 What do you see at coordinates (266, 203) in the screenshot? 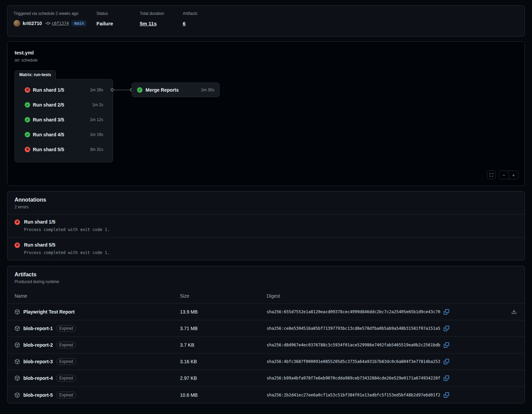
I see `annotations-header: Annotations 2 errors` at bounding box center [266, 203].